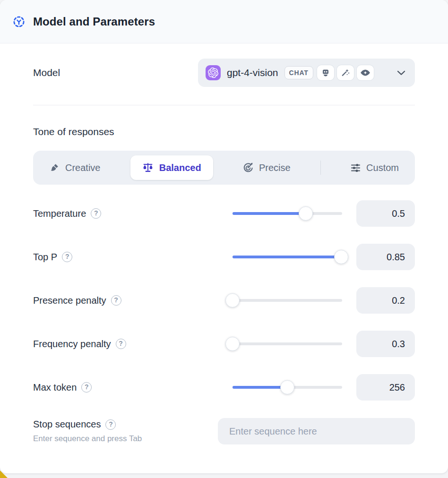  I want to click on frequency-penalty-value: 0.3, so click(386, 344).